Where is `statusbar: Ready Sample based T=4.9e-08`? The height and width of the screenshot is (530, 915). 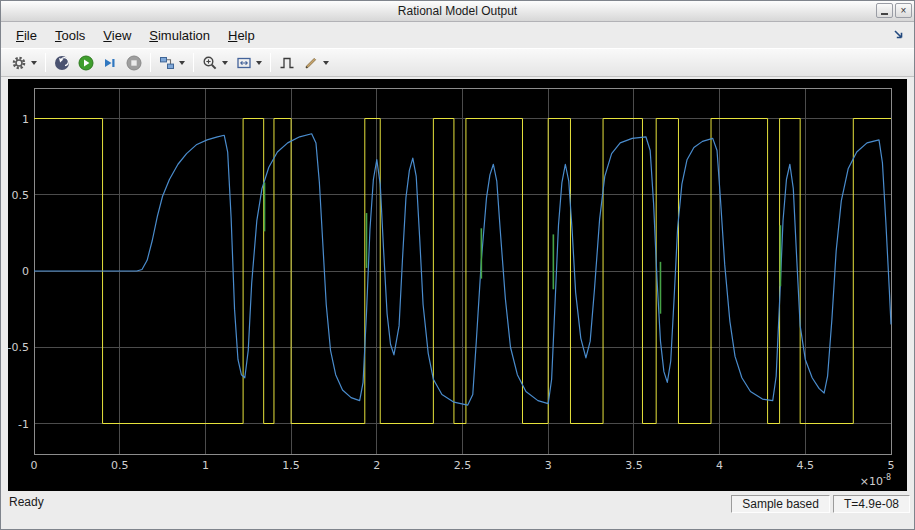 statusbar: Ready Sample based T=4.9e-08 is located at coordinates (458, 510).